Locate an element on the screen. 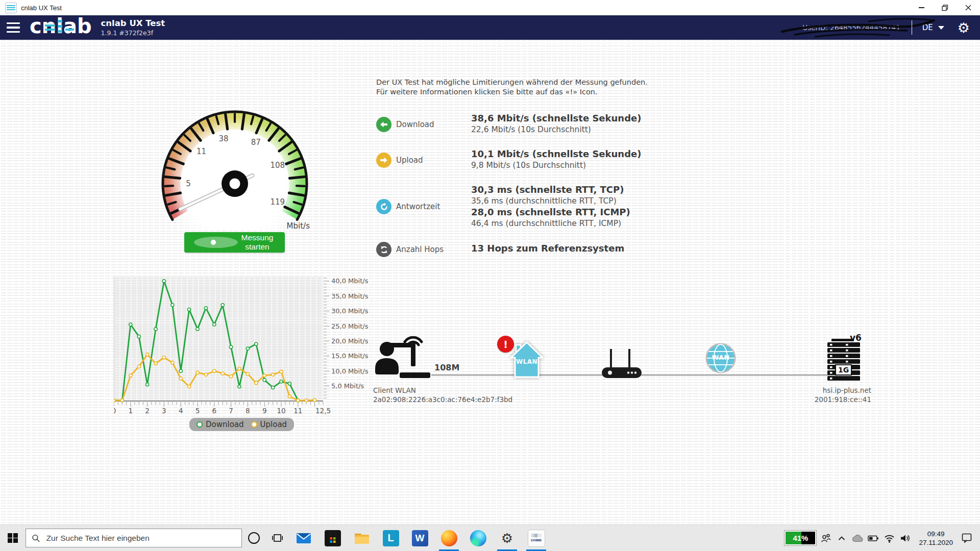 The height and width of the screenshot is (551, 980). action-center-icon is located at coordinates (967, 538).